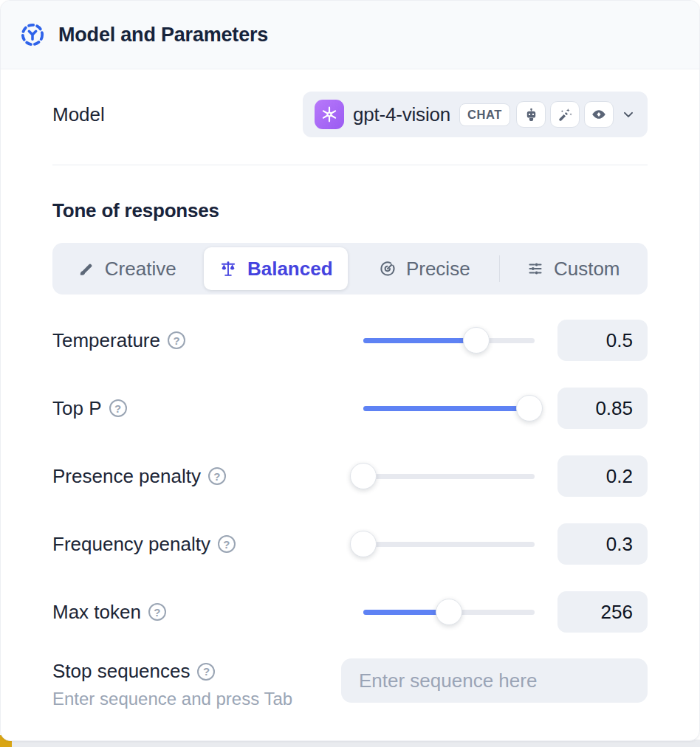  What do you see at coordinates (208, 341) in the screenshot?
I see `parameter-label-group: Temperature ?` at bounding box center [208, 341].